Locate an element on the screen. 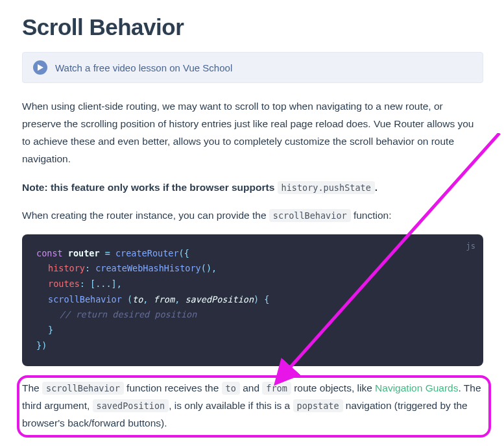 Image resolution: width=504 pixels, height=446 pixels. inline-code-scrollbehavior: scrollBehavior is located at coordinates (310, 216).